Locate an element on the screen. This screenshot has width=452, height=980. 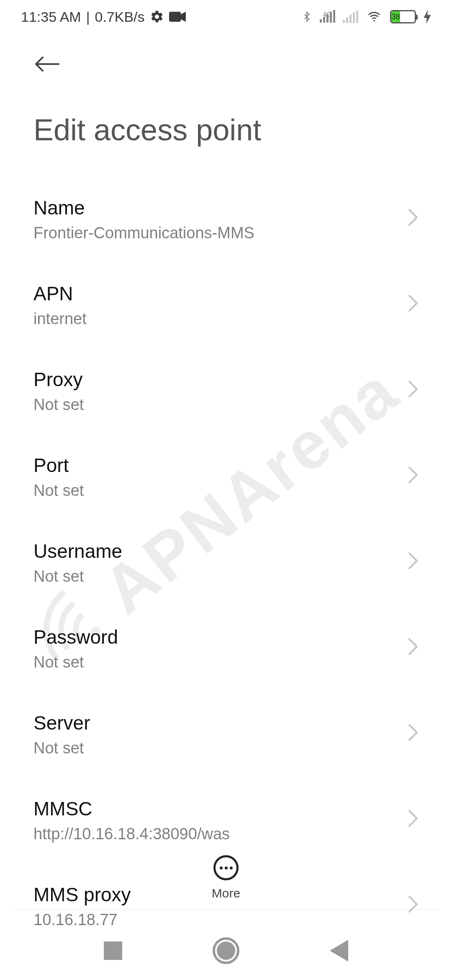
setting-mms-proxy: MMS proxy 10.16.18.77 is located at coordinates (226, 906).